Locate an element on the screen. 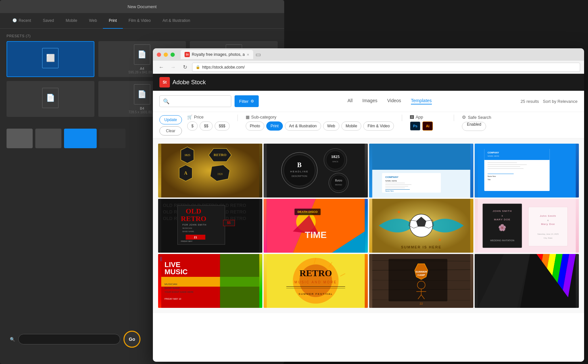  tab-saved: Saved is located at coordinates (48, 21).